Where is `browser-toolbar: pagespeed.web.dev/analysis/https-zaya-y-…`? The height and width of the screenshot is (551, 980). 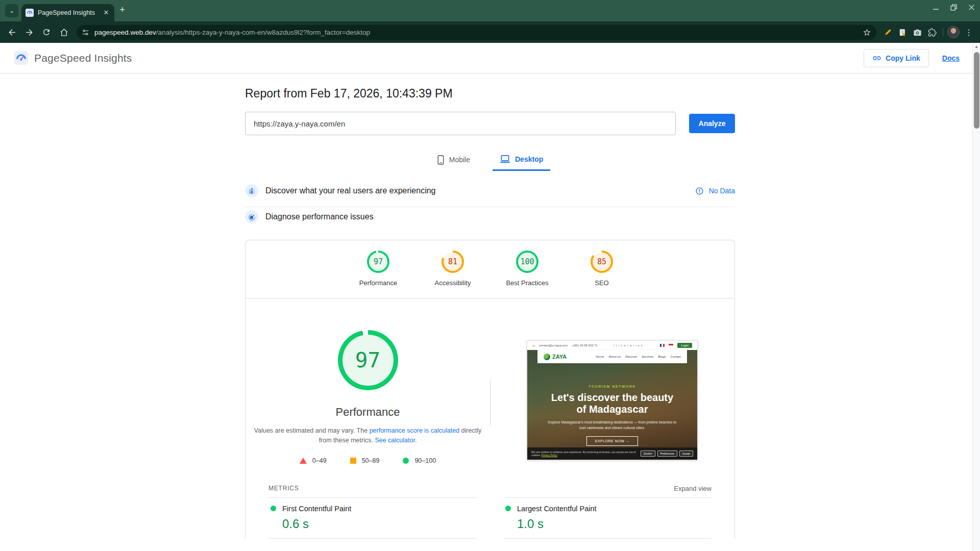
browser-toolbar: pagespeed.web.dev/analysis/https-zaya-y-… is located at coordinates (490, 32).